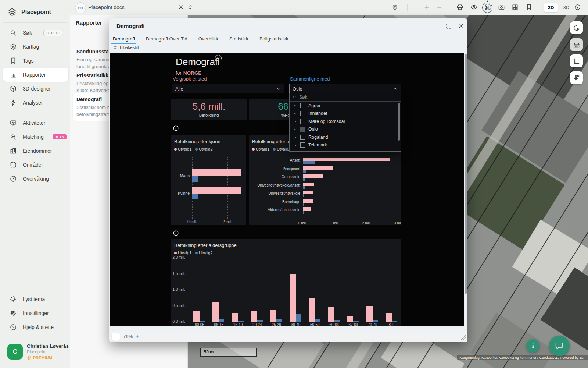 The height and width of the screenshot is (368, 588). Describe the element at coordinates (310, 79) in the screenshot. I see `compare-label: Sammenligne med` at that location.